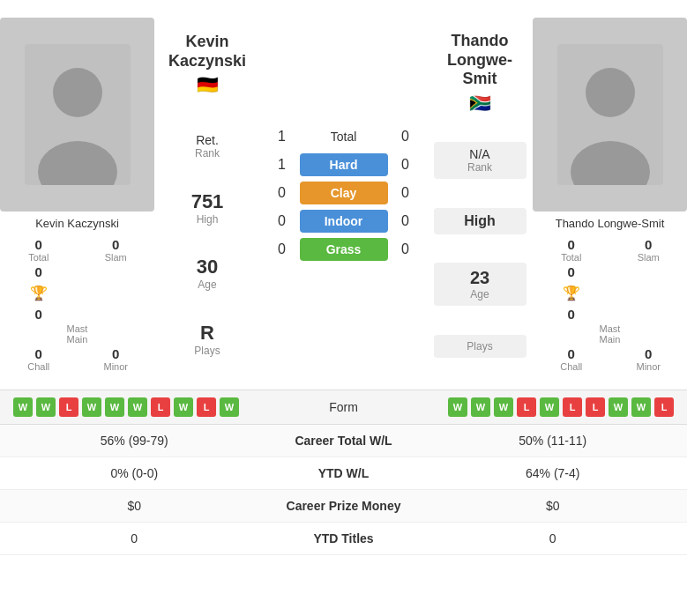 This screenshot has height=616, width=687. What do you see at coordinates (610, 224) in the screenshot?
I see `player2-name: Thando Longwe-Smit` at bounding box center [610, 224].